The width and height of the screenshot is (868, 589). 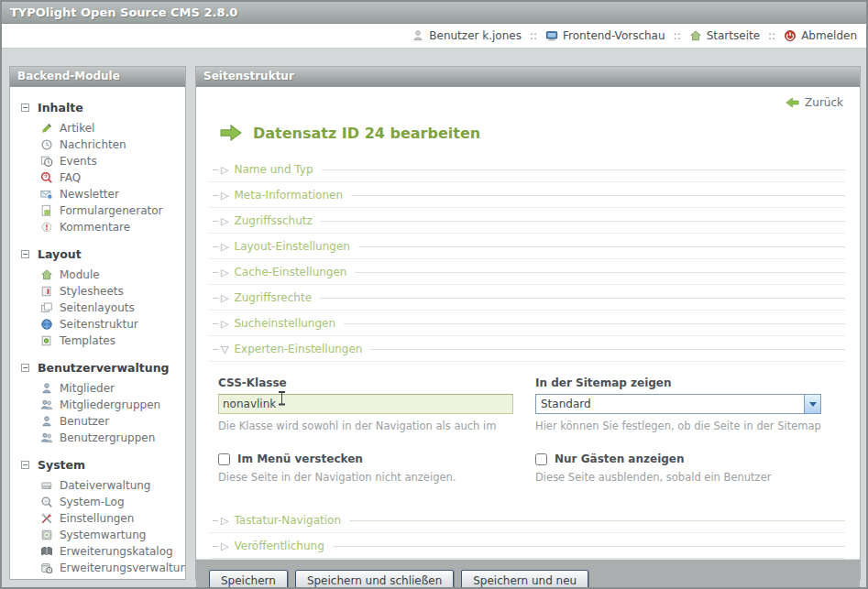 I want to click on logout-label: Abmelden, so click(x=829, y=36).